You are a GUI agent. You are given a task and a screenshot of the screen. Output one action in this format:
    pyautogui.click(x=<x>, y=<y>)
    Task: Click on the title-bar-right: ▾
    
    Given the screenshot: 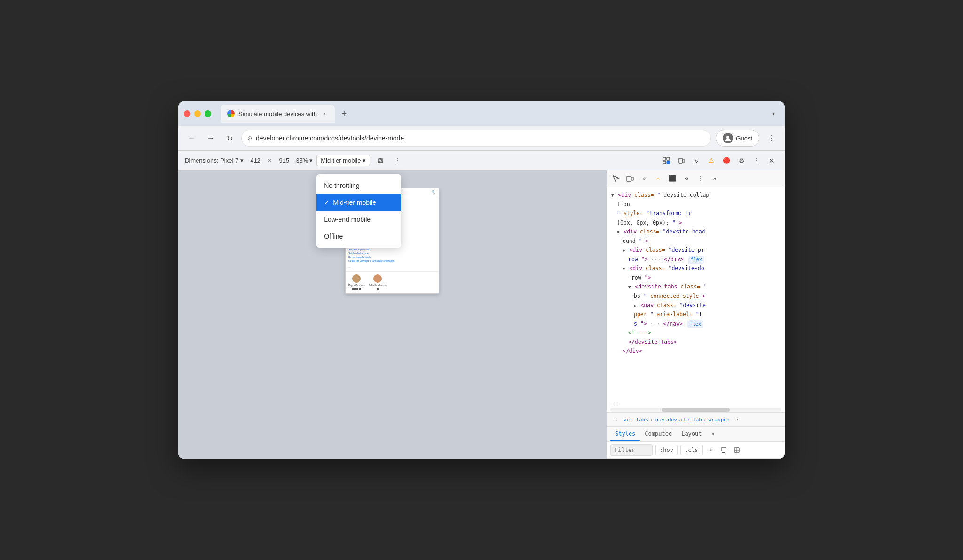 What is the action you would take?
    pyautogui.click(x=774, y=114)
    